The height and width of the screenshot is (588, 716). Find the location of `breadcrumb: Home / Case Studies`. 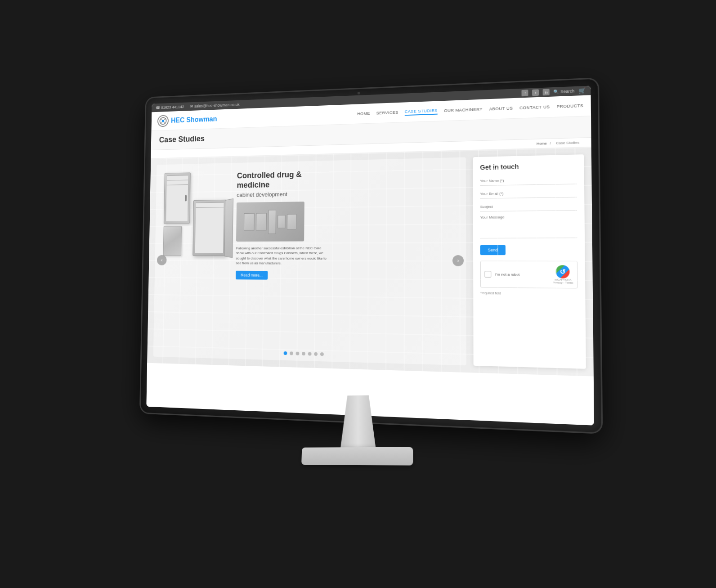

breadcrumb: Home / Case Studies is located at coordinates (559, 143).